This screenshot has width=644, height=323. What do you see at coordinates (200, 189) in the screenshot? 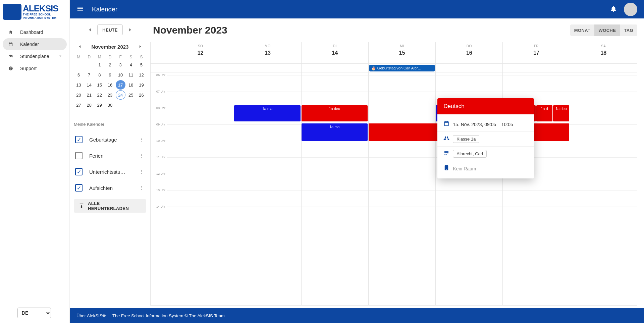
I see `day-column` at bounding box center [200, 189].